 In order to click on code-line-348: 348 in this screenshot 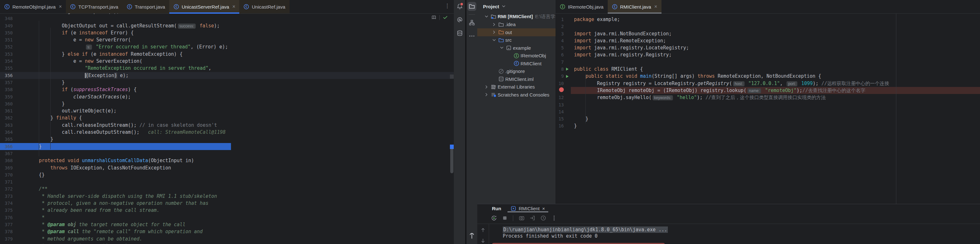, I will do `click(227, 18)`.